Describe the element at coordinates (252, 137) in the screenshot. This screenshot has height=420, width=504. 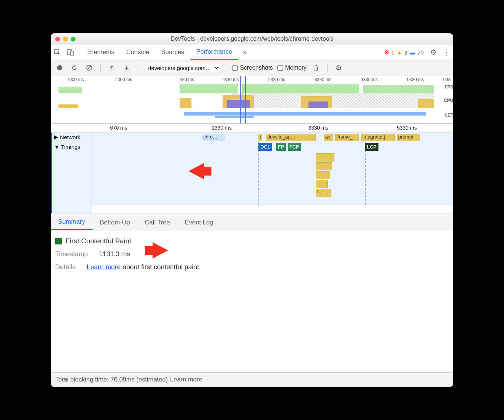
I see `network-row: ▶Network chro…fdevsite_ap…asiframe_integ…` at that location.